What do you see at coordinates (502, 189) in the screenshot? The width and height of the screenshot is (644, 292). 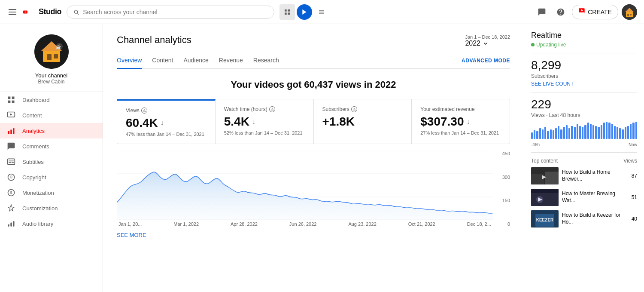 I see `chart-yaxis: 450 300 150 0` at bounding box center [502, 189].